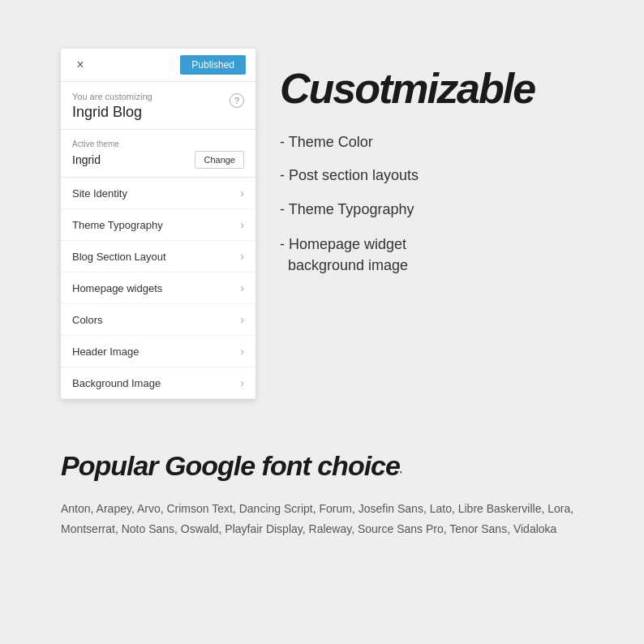 This screenshot has height=644, width=644. I want to click on feature-item-typography: - Theme Typography, so click(446, 209).